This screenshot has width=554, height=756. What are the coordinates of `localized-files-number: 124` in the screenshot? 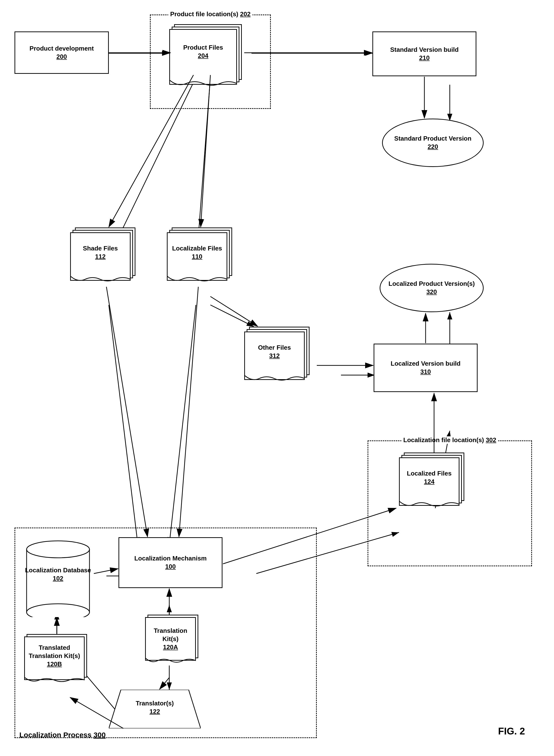 It's located at (429, 482).